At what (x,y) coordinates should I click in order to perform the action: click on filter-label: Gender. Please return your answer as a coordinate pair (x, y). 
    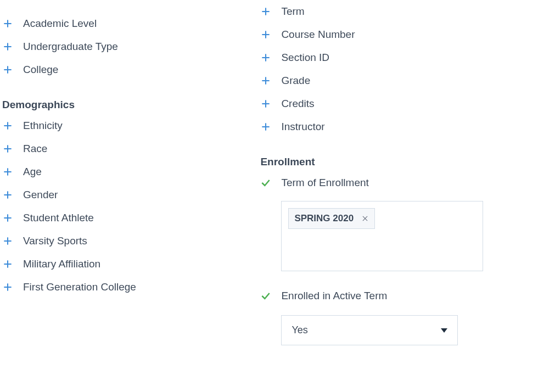
    Looking at the image, I should click on (41, 195).